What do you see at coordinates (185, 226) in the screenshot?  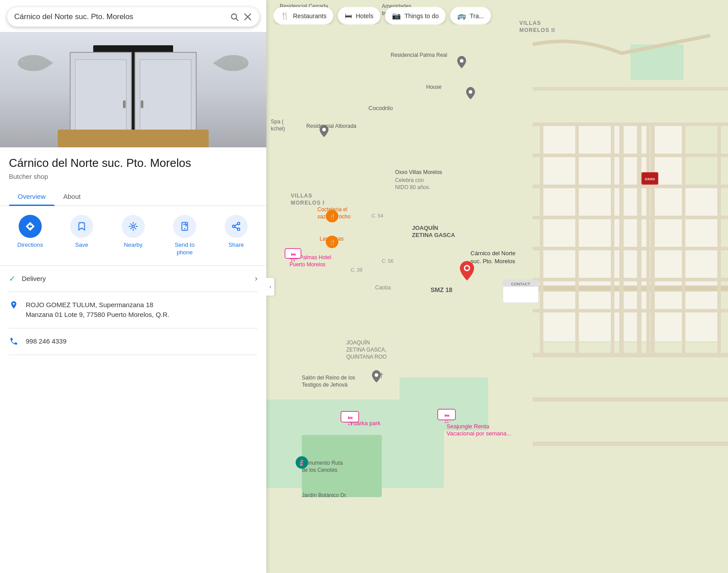 I see `send-to-phone-icon-circle` at bounding box center [185, 226].